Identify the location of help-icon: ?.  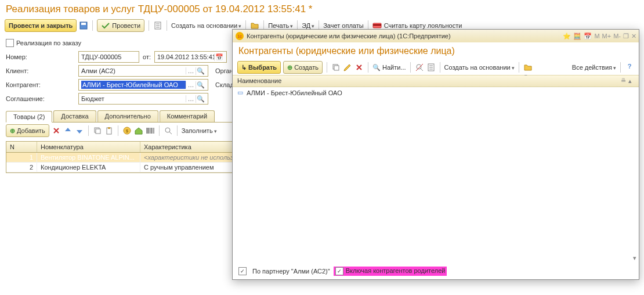
(629, 67).